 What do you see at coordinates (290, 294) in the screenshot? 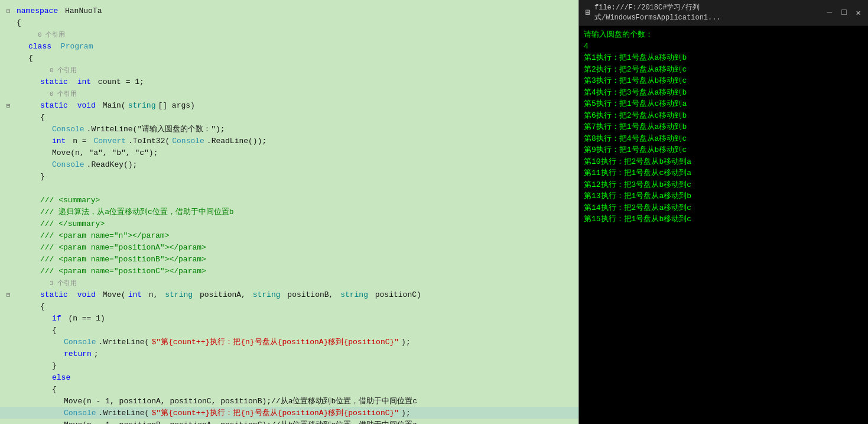
I see `code-line: ⊟static void Move(int n, string position…` at bounding box center [290, 294].